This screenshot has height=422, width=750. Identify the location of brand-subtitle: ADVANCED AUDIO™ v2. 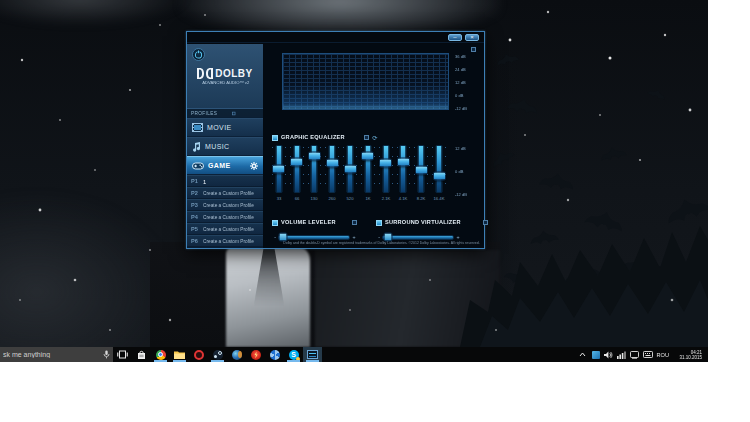
(225, 82).